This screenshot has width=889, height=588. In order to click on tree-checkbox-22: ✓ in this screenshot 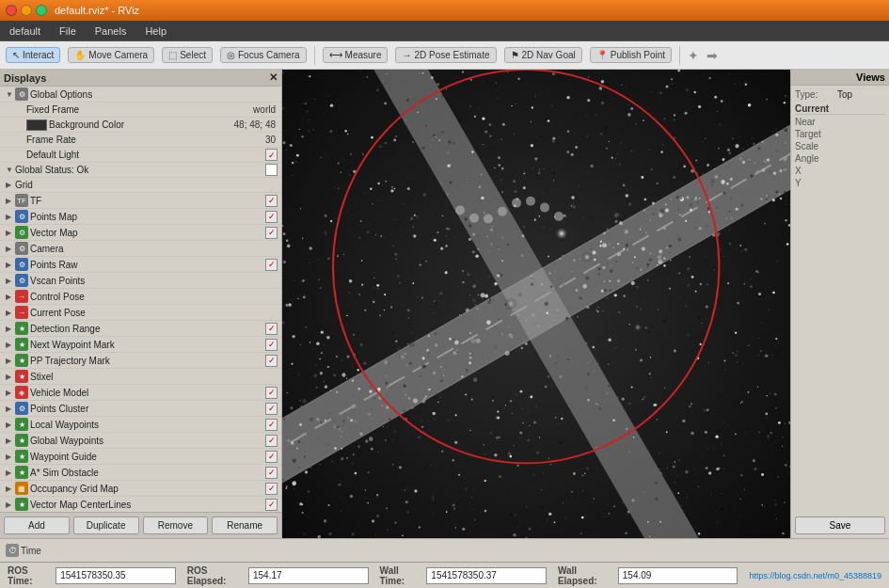, I will do `click(271, 440)`.